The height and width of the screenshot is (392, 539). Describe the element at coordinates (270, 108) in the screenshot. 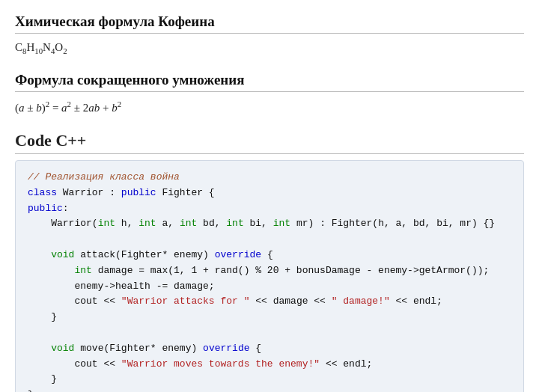

I see `shortmult-formula: (a ± b)2 = a2 ± 2ab + b2` at that location.